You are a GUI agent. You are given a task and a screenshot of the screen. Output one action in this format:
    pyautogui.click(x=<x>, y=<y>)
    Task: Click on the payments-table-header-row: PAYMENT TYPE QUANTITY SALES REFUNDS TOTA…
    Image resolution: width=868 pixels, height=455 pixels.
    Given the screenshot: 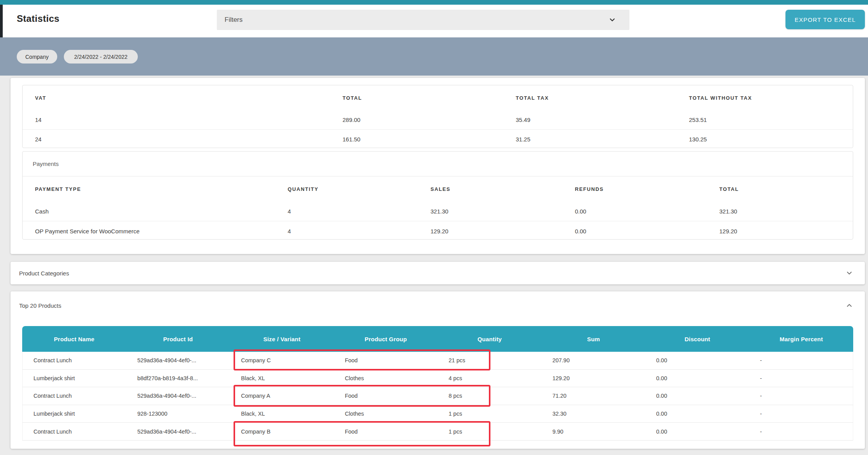 What is the action you would take?
    pyautogui.click(x=438, y=189)
    